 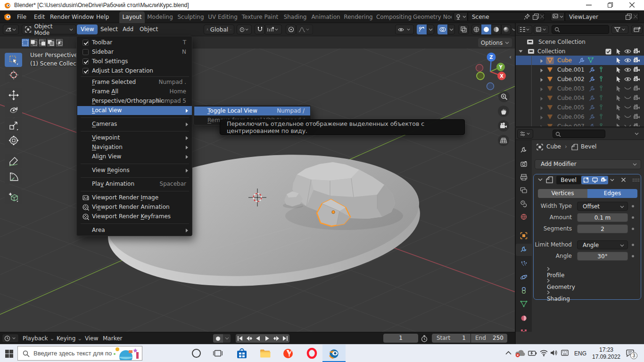 What do you see at coordinates (305, 29) in the screenshot?
I see `proportional-falloff-dropdown` at bounding box center [305, 29].